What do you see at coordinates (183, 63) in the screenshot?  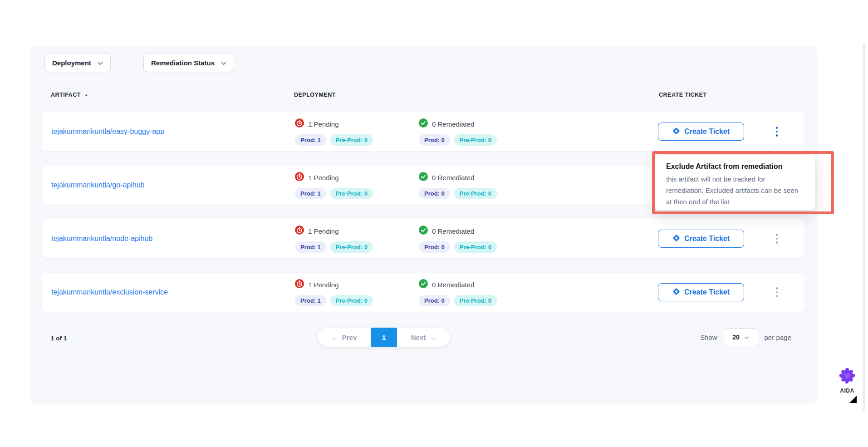 I see `remediation-status-filter-label: Remediation Status` at bounding box center [183, 63].